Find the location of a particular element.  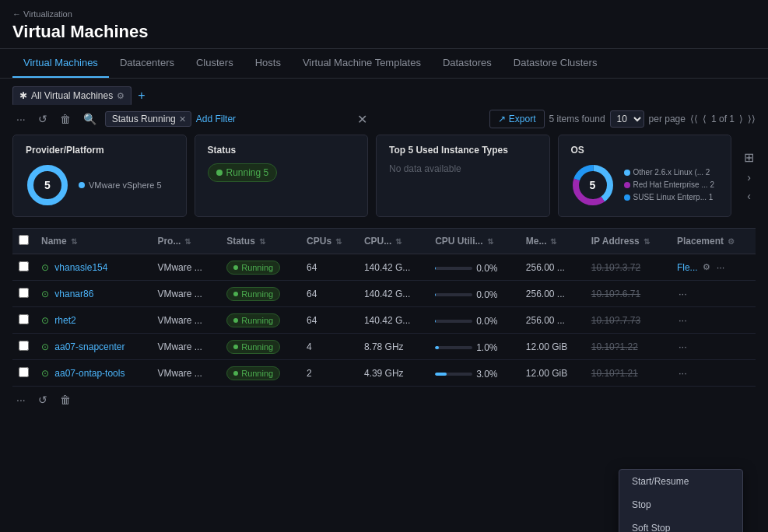

row-name: ⊙ vhanasle154 is located at coordinates (93, 268).